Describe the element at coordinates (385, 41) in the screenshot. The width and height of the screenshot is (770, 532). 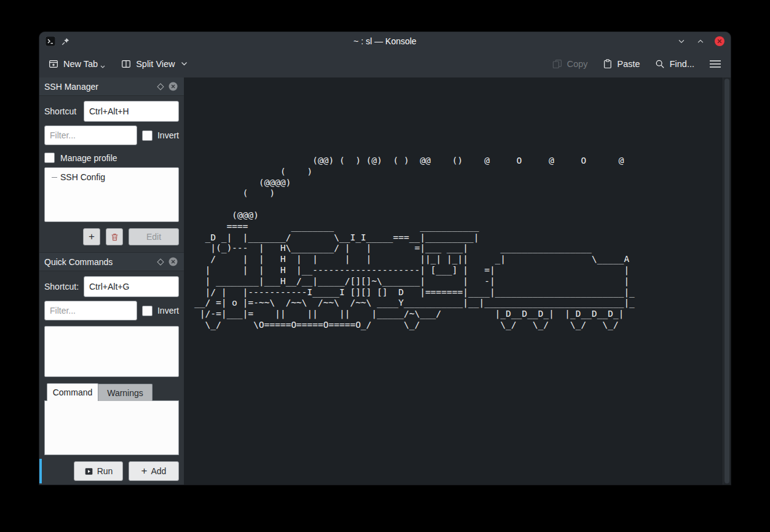
I see `window-title: ~ : sl — Konsole` at that location.